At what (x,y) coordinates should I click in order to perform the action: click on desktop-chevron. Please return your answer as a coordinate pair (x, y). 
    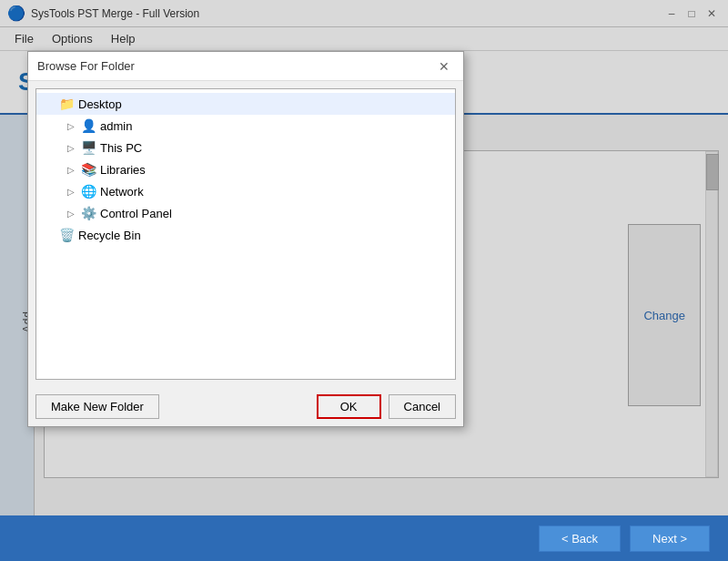
    Looking at the image, I should click on (49, 104).